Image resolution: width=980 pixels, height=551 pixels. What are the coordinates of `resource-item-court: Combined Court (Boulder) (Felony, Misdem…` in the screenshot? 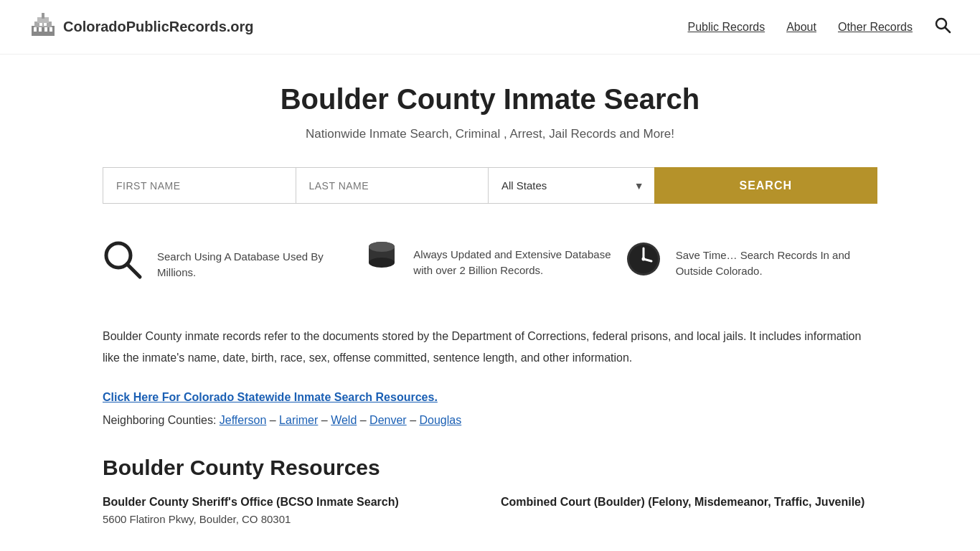 It's located at (689, 511).